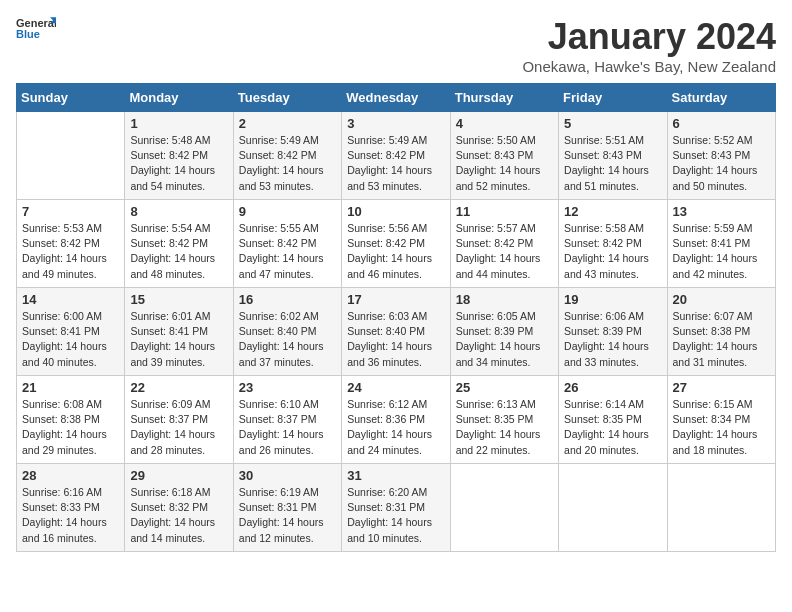 This screenshot has height=612, width=792. What do you see at coordinates (28, 34) in the screenshot?
I see `svg-text: Blue` at bounding box center [28, 34].